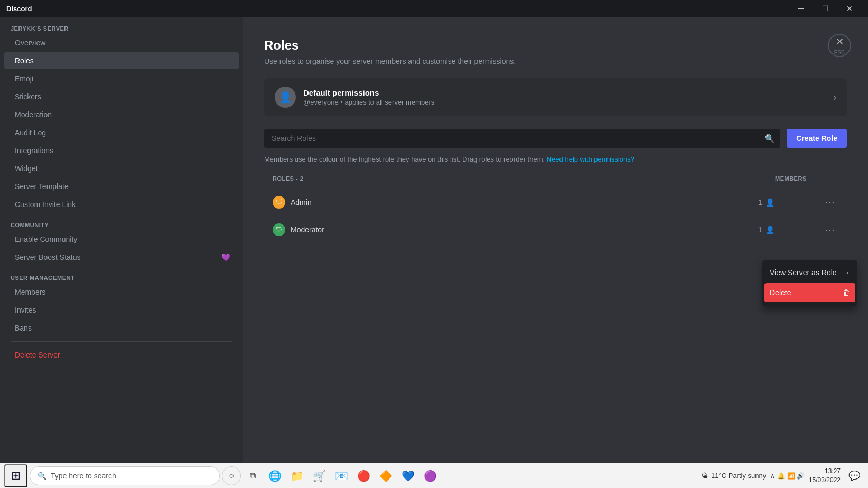 The height and width of the screenshot is (488, 868). I want to click on sidebar-item-delete-server: Delete Server, so click(122, 355).